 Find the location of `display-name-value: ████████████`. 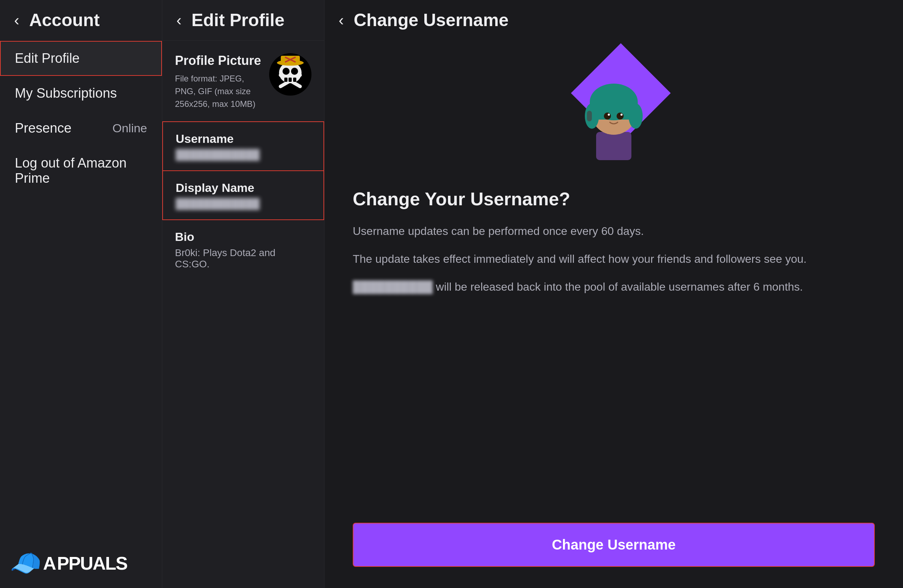

display-name-value: ████████████ is located at coordinates (243, 204).